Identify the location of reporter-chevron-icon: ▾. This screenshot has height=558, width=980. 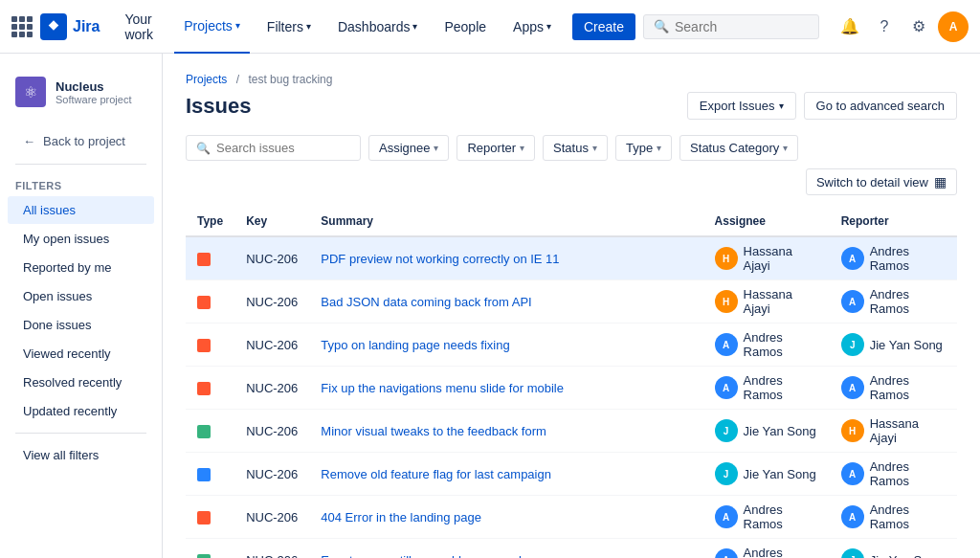
(523, 147).